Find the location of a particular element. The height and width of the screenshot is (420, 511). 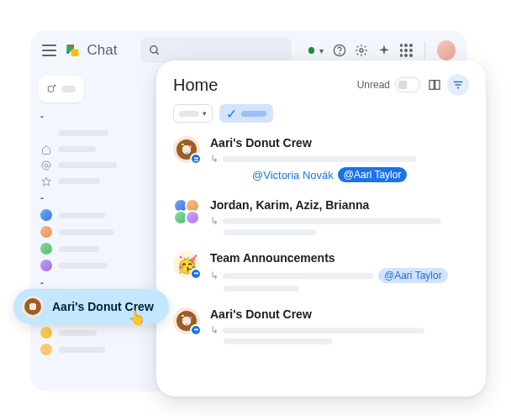

sidebar-item-starred is located at coordinates (89, 181).